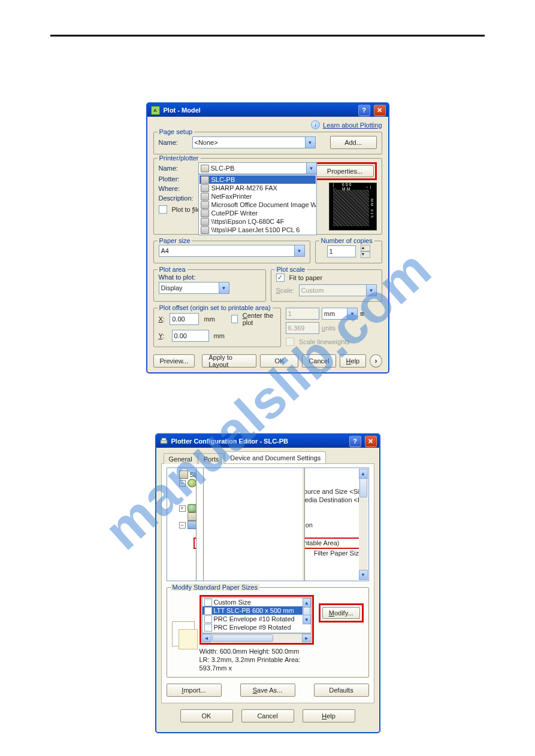 This screenshot has width=535, height=756. Describe the element at coordinates (331, 251) in the screenshot. I see `copies-value: 1` at that location.